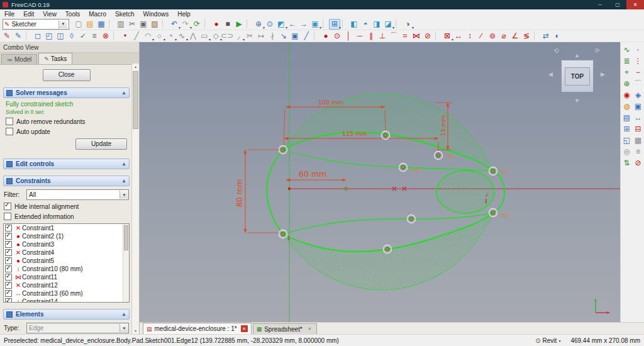 This screenshot has width=644, height=346. What do you see at coordinates (136, 36) in the screenshot?
I see `create-line-icon: ╱` at bounding box center [136, 36].